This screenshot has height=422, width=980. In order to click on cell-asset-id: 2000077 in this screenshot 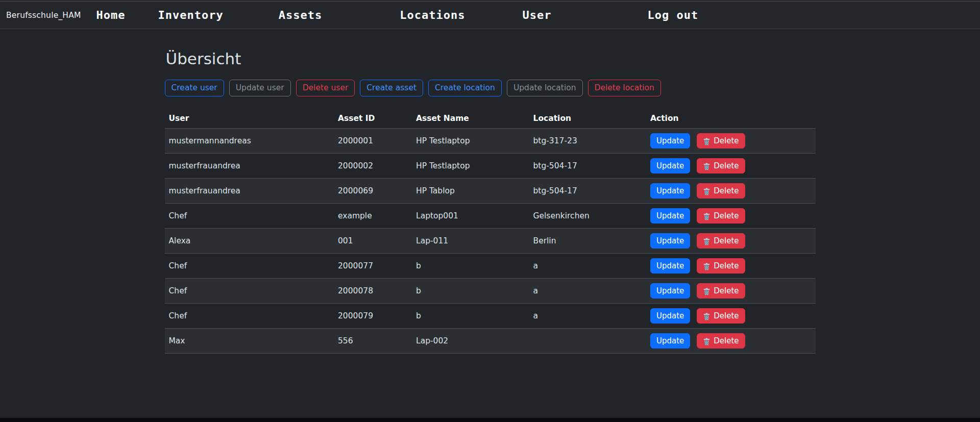, I will do `click(373, 266)`.